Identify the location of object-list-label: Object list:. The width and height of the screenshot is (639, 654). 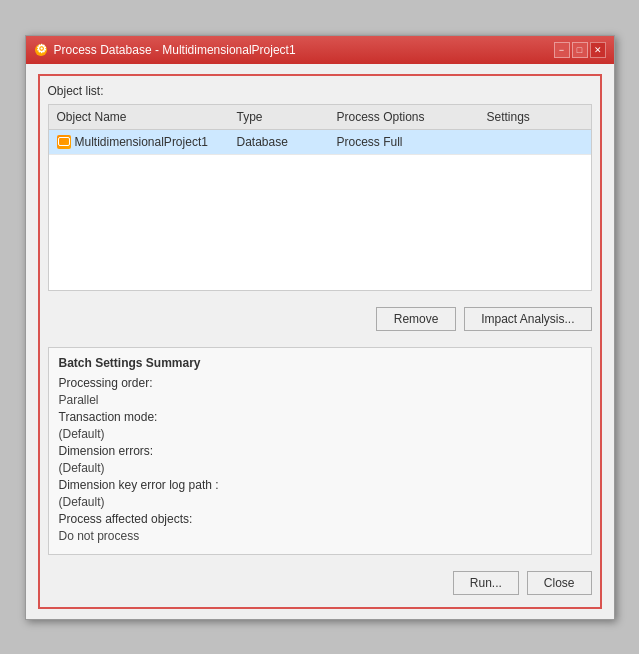
(320, 91).